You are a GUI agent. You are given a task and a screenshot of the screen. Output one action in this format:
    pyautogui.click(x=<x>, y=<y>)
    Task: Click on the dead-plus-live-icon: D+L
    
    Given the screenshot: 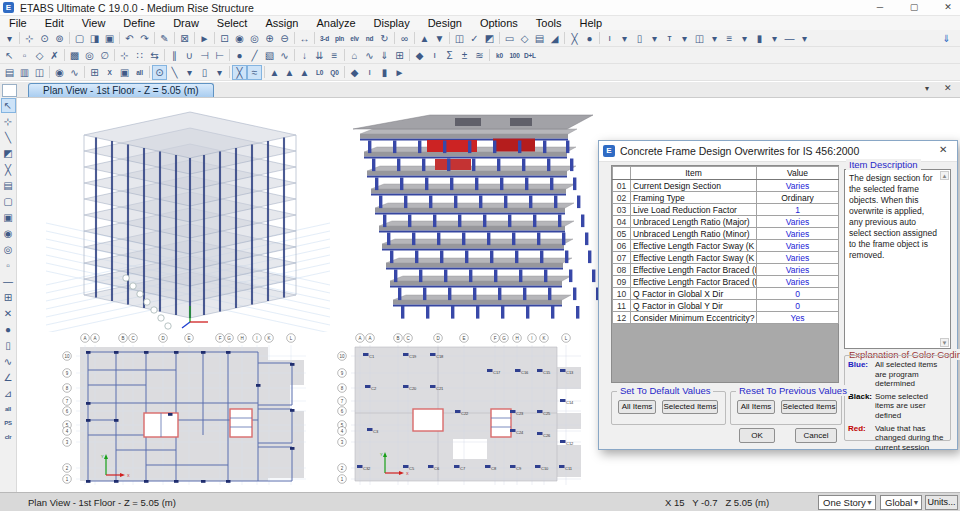 What is the action you would take?
    pyautogui.click(x=530, y=56)
    